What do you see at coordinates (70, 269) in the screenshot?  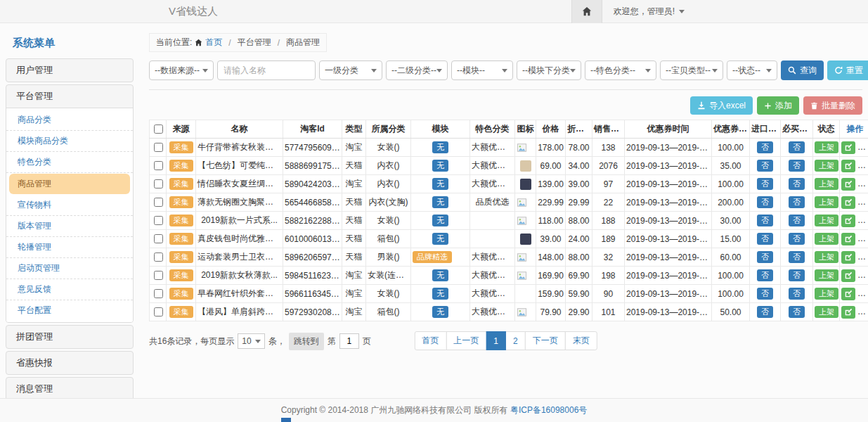 I see `sidebar-item: 启动页管理` at bounding box center [70, 269].